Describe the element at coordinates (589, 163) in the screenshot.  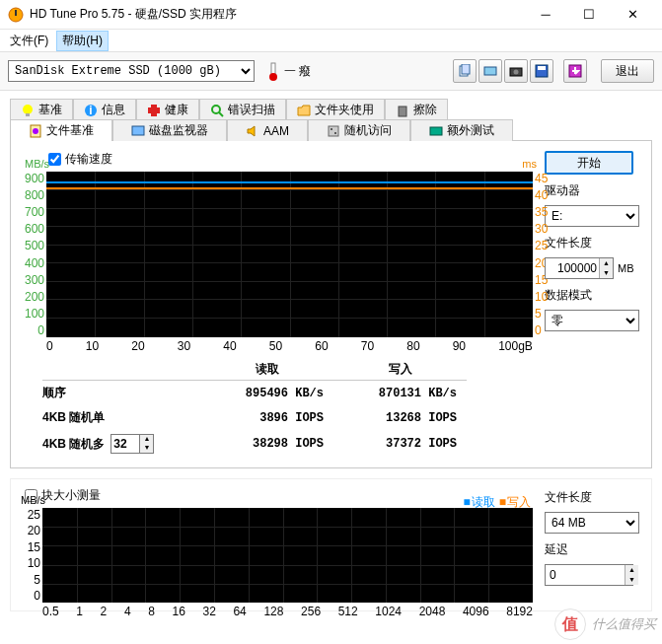
I see `start-button: 开始` at that location.